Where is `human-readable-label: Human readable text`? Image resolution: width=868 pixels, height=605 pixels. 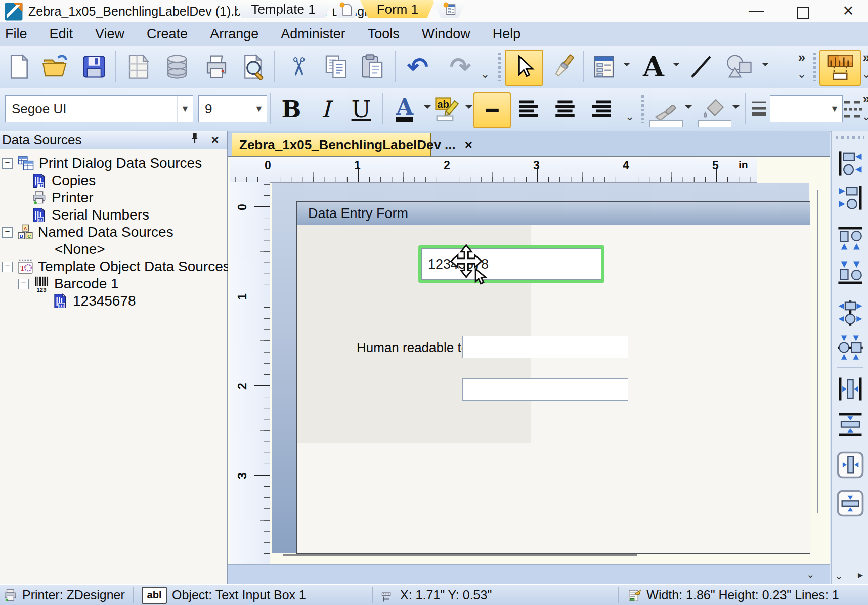
human-readable-label: Human readable text is located at coordinates (418, 348).